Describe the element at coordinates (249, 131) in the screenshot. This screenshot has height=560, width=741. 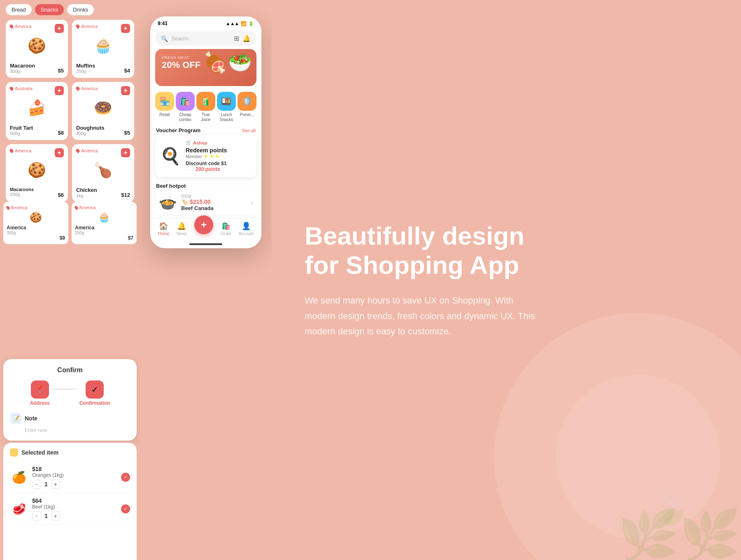
I see `see-all-button: See all` at that location.